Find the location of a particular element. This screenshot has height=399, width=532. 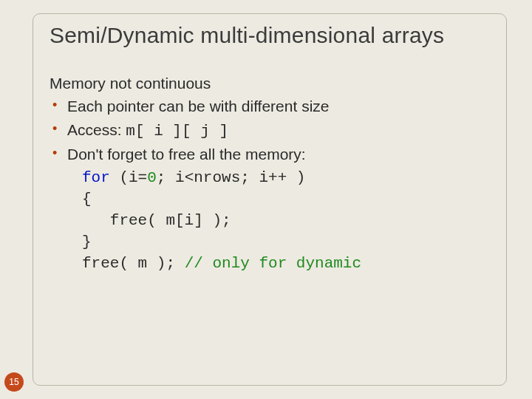

slide-title: Semi/Dynamic multi-dimensional arrays is located at coordinates (270, 35).